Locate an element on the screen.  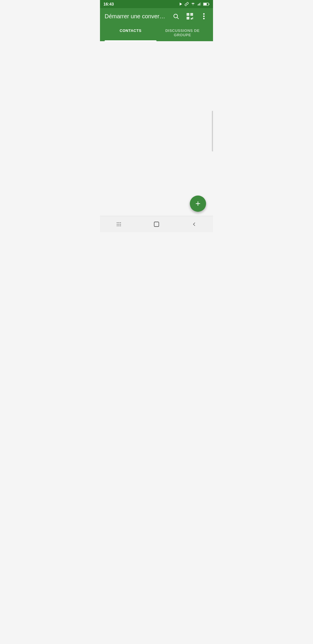
qr-icon is located at coordinates (190, 16).